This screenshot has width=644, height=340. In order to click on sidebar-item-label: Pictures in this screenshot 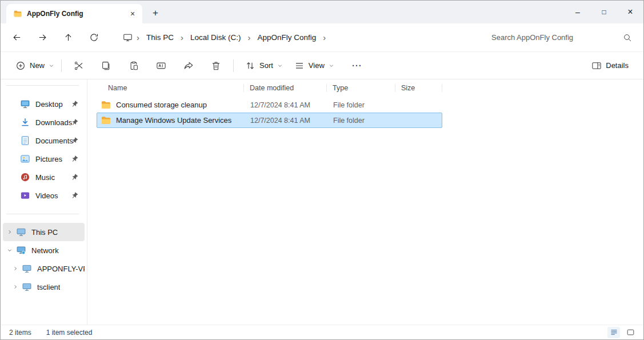, I will do `click(49, 159)`.